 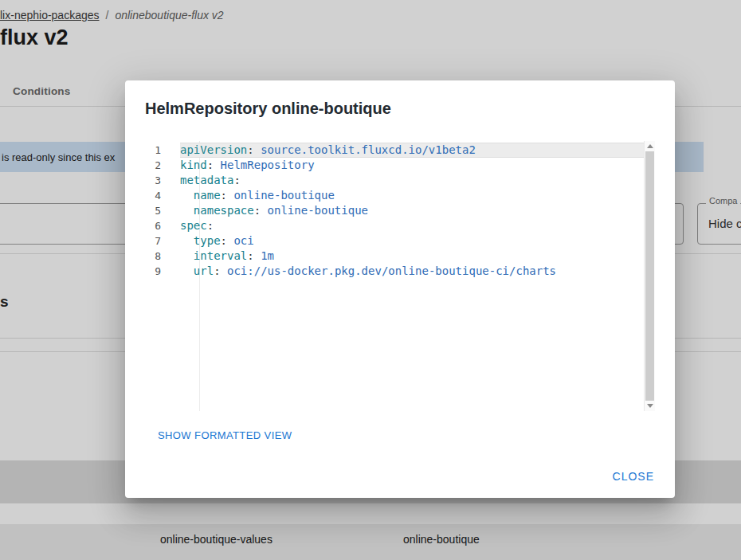 I want to click on scrollbar-thumb, so click(x=650, y=276).